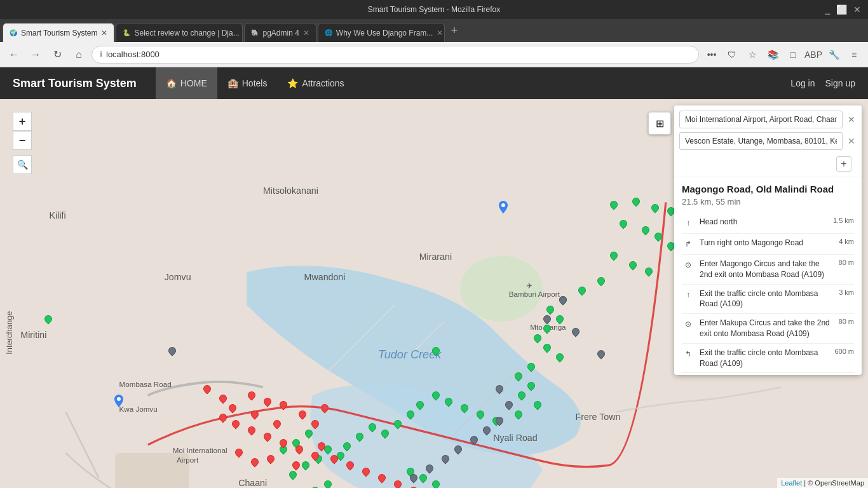 The width and height of the screenshot is (868, 488). Describe the element at coordinates (768, 269) in the screenshot. I see `route-step-3: ⊙ Enter Magongo Circus and take the 2nd …` at that location.